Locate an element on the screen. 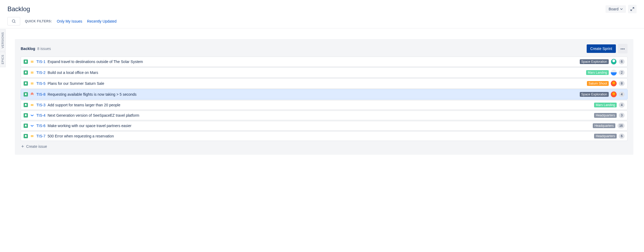 This screenshot has height=252, width=644. issue-key: TIS-8 is located at coordinates (41, 94).